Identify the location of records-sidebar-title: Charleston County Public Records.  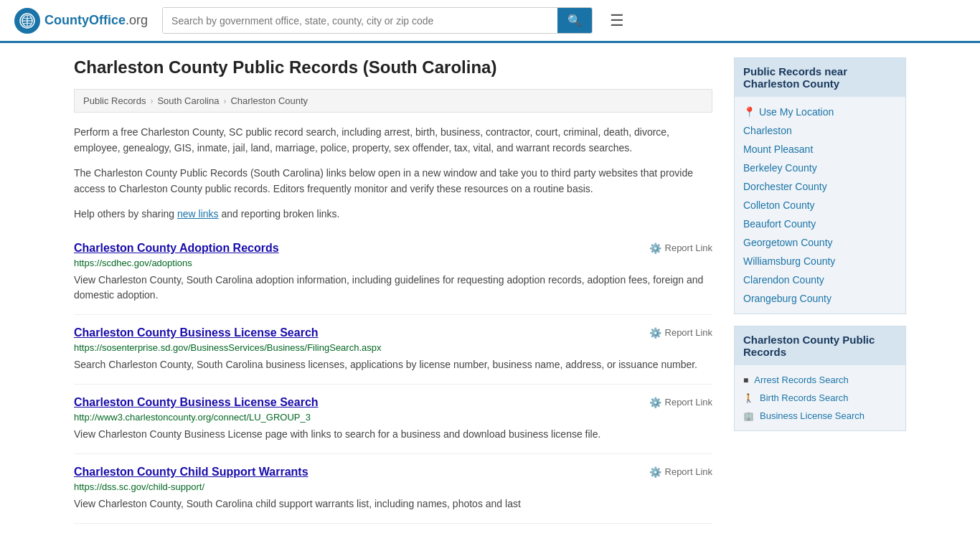
(820, 346).